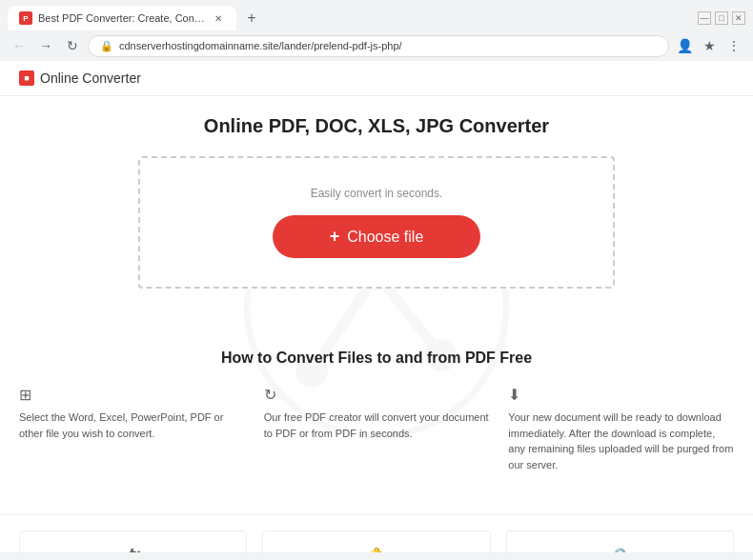 Image resolution: width=753 pixels, height=560 pixels. I want to click on maximize-button: □, so click(722, 18).